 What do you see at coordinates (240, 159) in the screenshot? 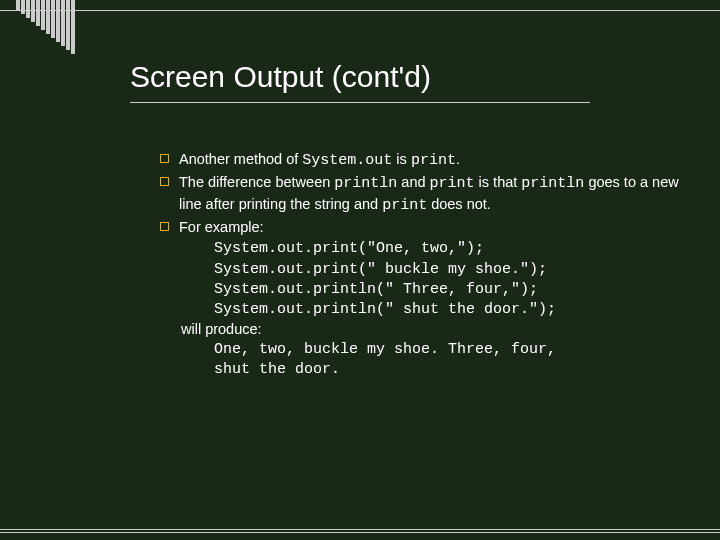
I see `text: Another method of` at bounding box center [240, 159].